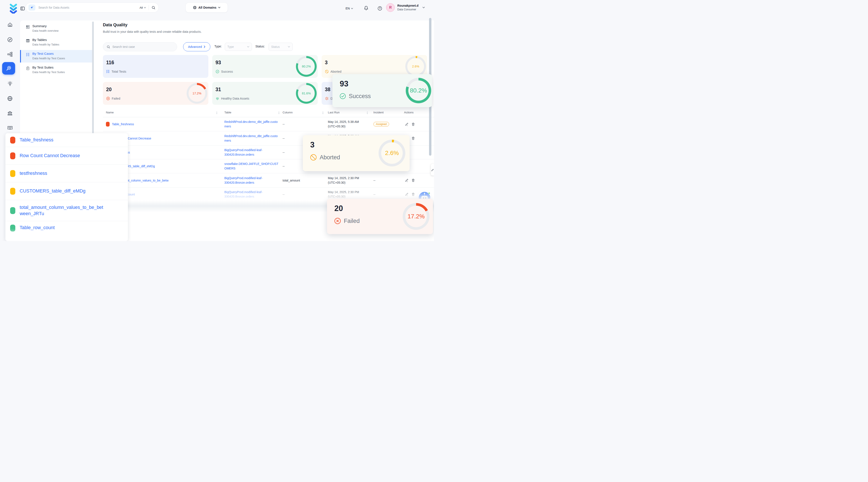 The height and width of the screenshot is (482, 868). What do you see at coordinates (43, 67) in the screenshot?
I see `sidebar-item-label: By Test Suites` at bounding box center [43, 67].